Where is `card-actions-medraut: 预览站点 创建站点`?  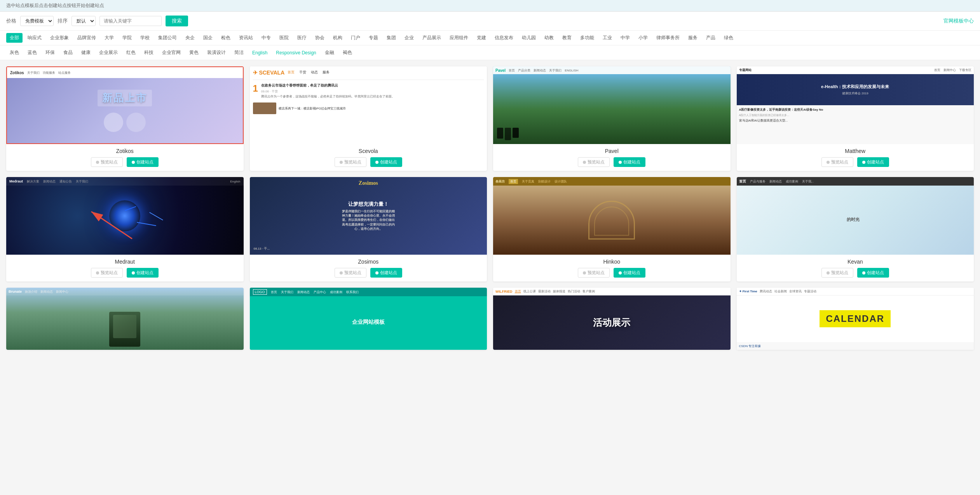
card-actions-medraut: 预览站点 创建站点 is located at coordinates (125, 273).